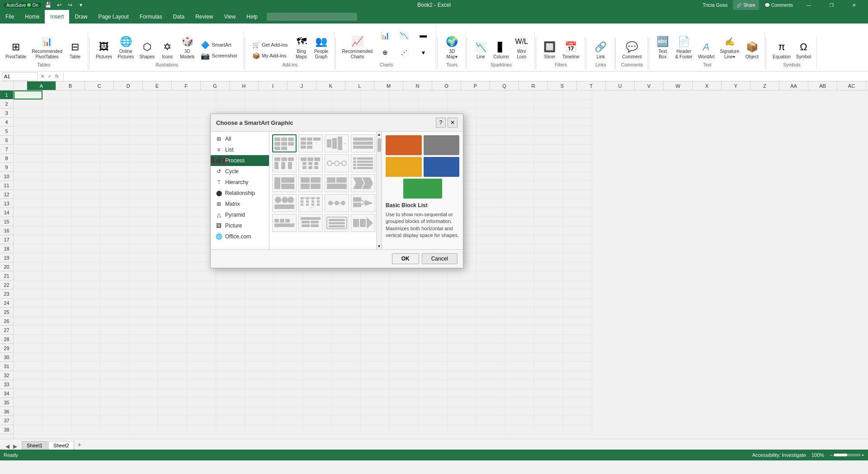 Image resolution: width=868 pixels, height=474 pixels. Describe the element at coordinates (462, 104) in the screenshot. I see `cell-P2` at that location.